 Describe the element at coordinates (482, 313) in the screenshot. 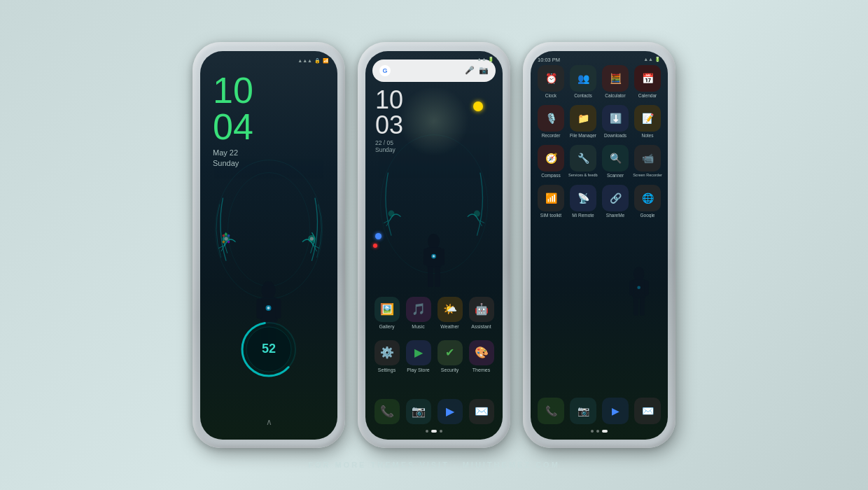

I see `app-assistant: 🤖 Assistant` at that location.